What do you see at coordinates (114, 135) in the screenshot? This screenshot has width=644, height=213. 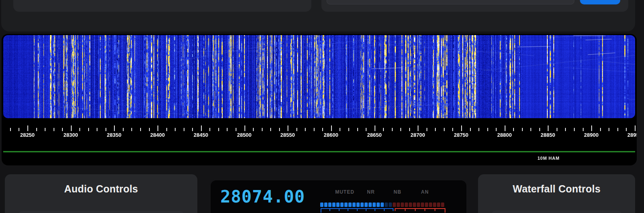 I see `scale-label: 28350` at bounding box center [114, 135].